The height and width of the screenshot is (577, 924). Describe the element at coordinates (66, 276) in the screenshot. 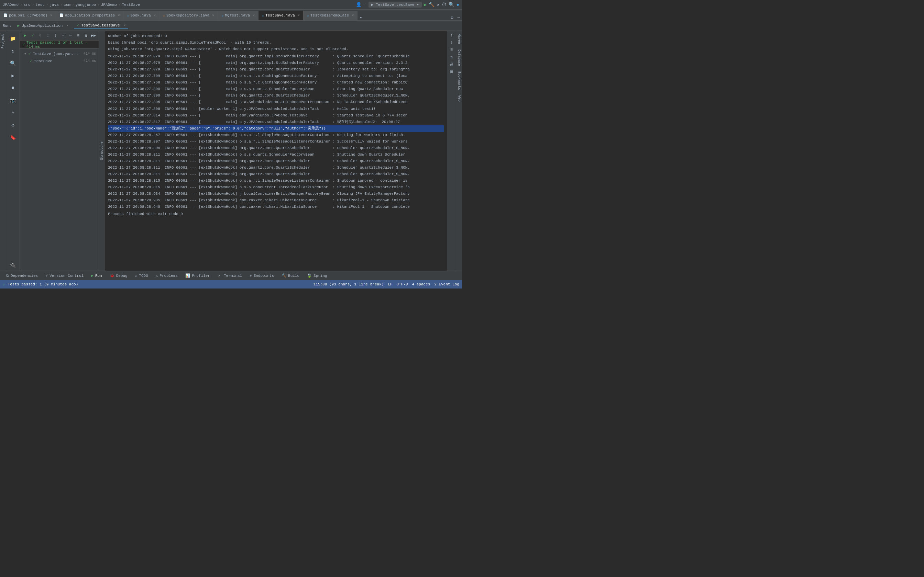

I see `vcs-label: Version Control` at that location.